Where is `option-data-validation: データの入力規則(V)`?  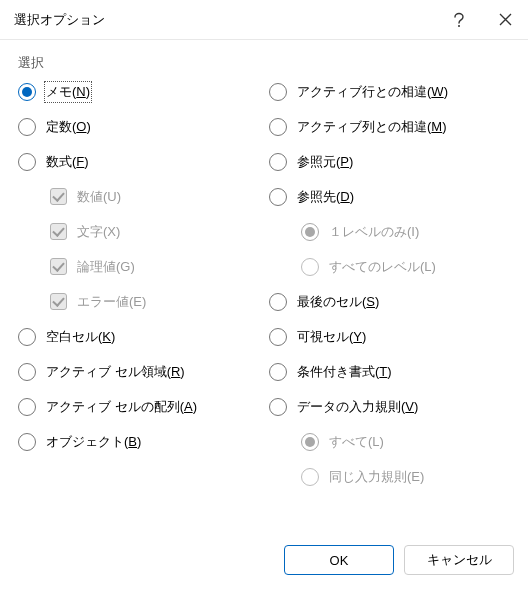
option-data-validation: データの入力規則(V) is located at coordinates (390, 406).